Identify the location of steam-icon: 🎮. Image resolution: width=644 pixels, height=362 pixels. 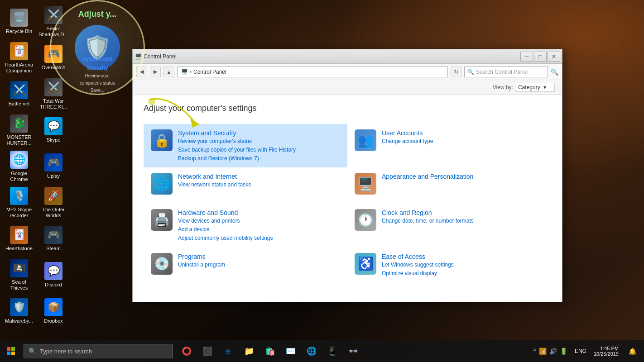
(53, 235).